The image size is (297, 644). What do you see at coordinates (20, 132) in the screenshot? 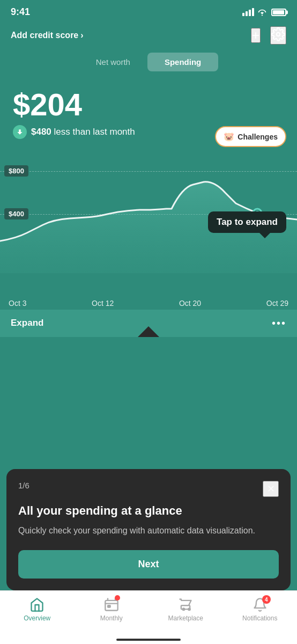
I see `down-arrow-icon` at bounding box center [20, 132].